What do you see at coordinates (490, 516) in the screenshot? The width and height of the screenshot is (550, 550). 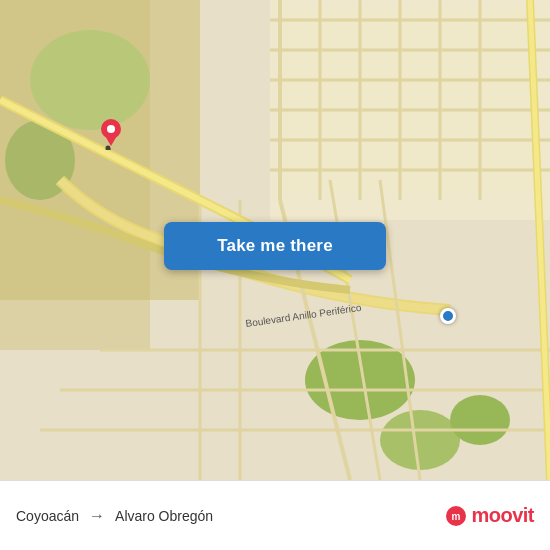 I see `moovit-logo: m moovit` at bounding box center [490, 516].